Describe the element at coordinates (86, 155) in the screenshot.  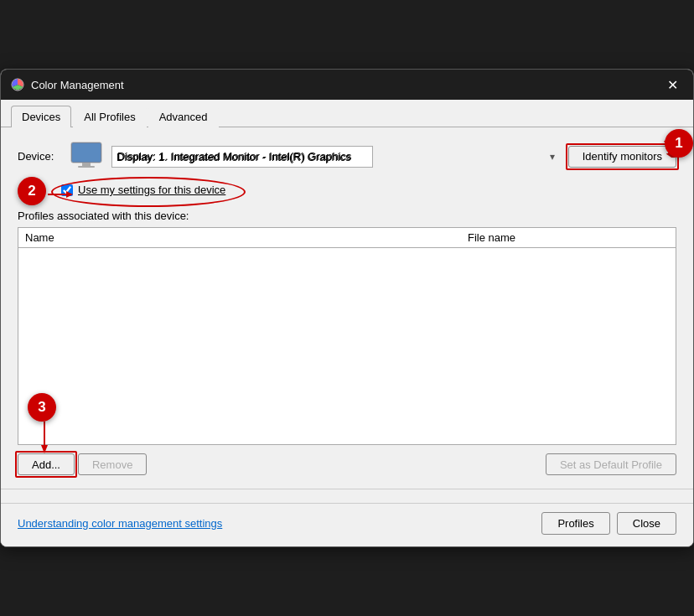
I see `monitor-icon` at that location.